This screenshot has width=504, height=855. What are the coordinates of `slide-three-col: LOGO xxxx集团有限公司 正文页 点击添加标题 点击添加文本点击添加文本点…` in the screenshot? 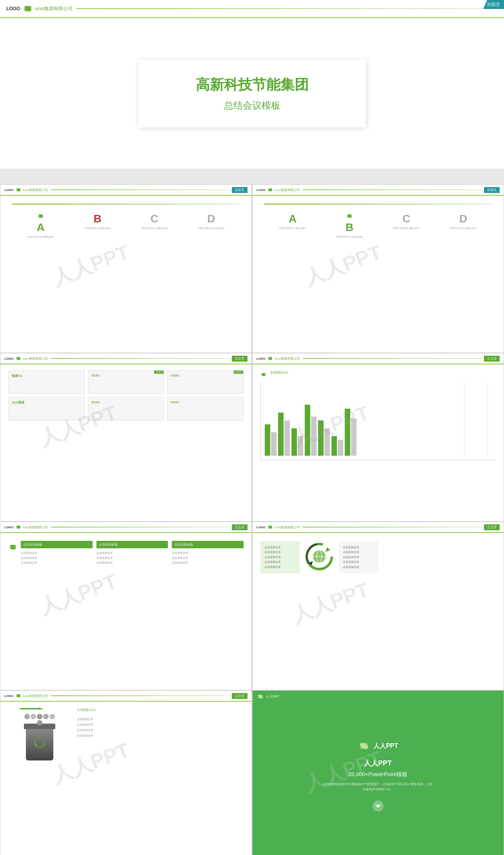 It's located at (126, 606).